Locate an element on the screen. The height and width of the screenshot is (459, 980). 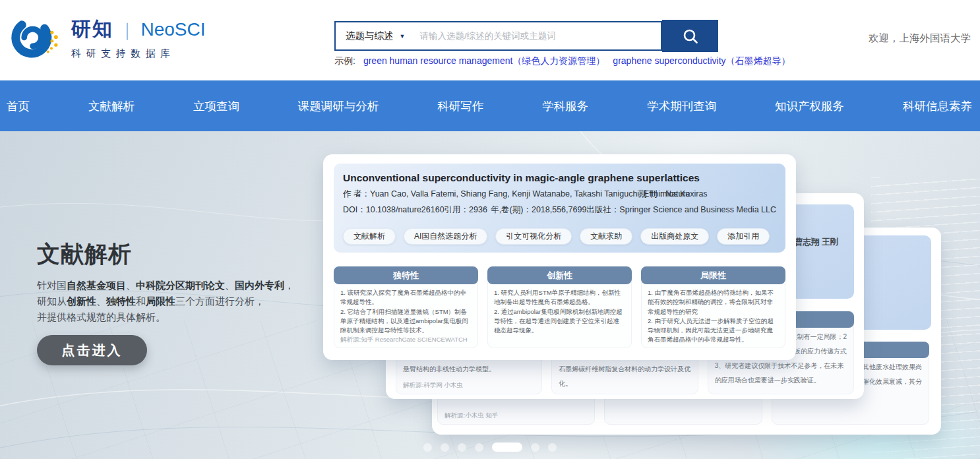
examples-label: 示例: is located at coordinates (345, 61).